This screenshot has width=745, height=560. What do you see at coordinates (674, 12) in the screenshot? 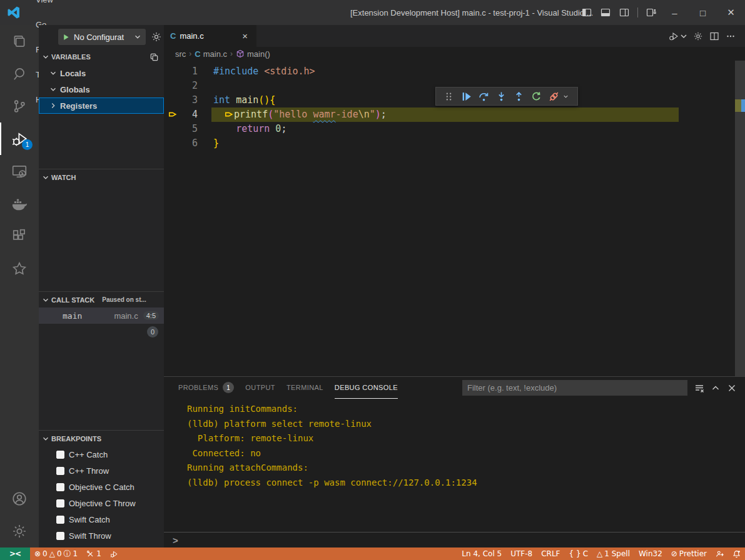
I see `minimize-button: –` at bounding box center [674, 12].